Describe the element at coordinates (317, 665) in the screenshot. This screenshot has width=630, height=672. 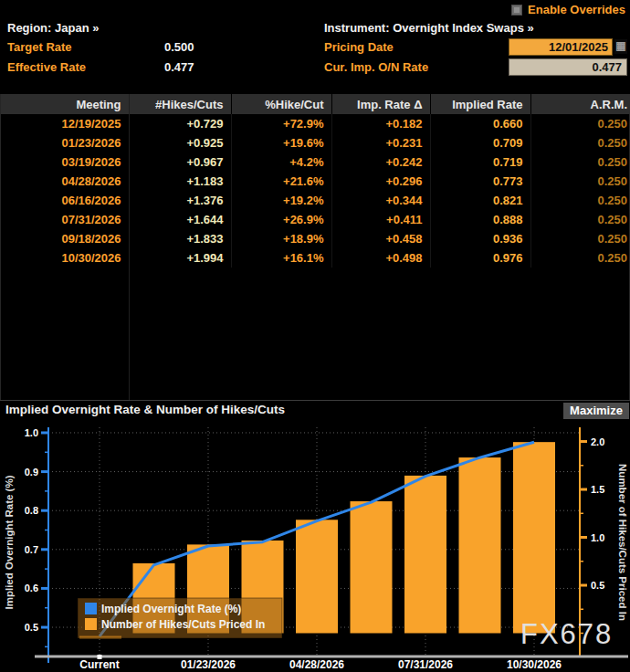
I see `svg-text: 04/28/2026` at that location.